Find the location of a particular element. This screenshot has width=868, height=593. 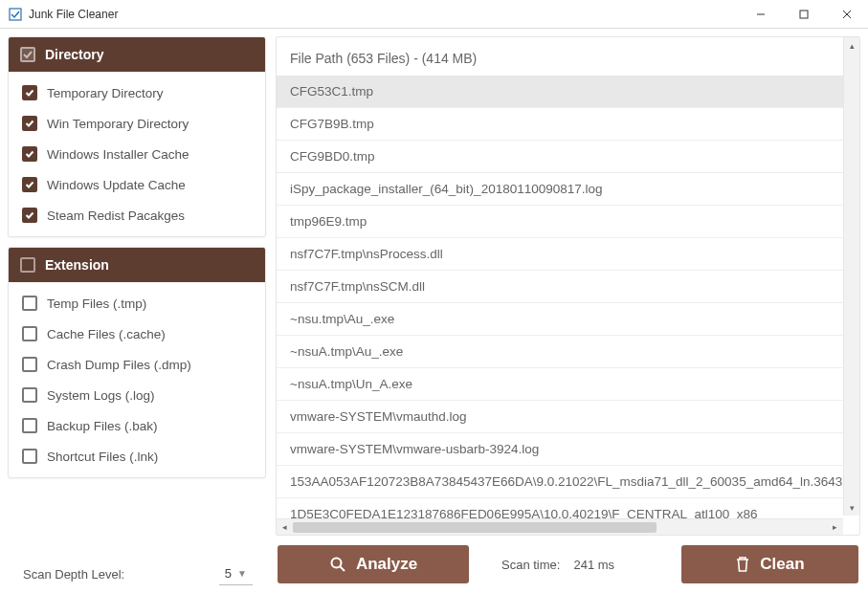

directory-header: Directory is located at coordinates (137, 55).